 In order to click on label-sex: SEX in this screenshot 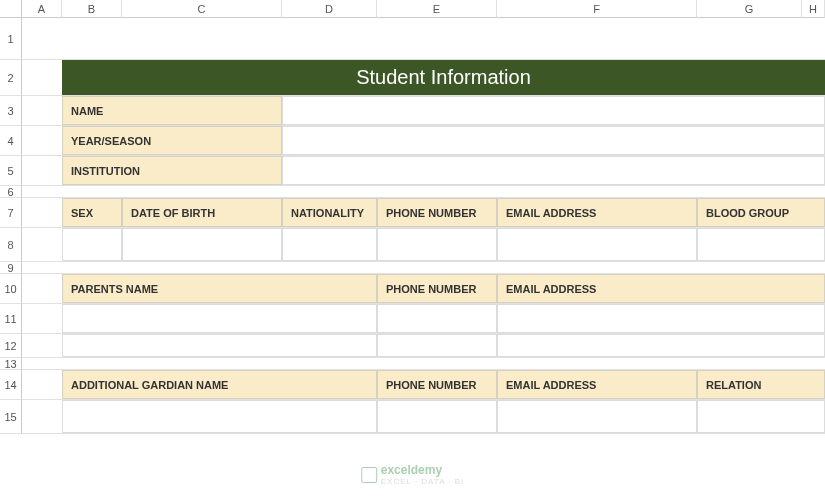, I will do `click(92, 212)`.